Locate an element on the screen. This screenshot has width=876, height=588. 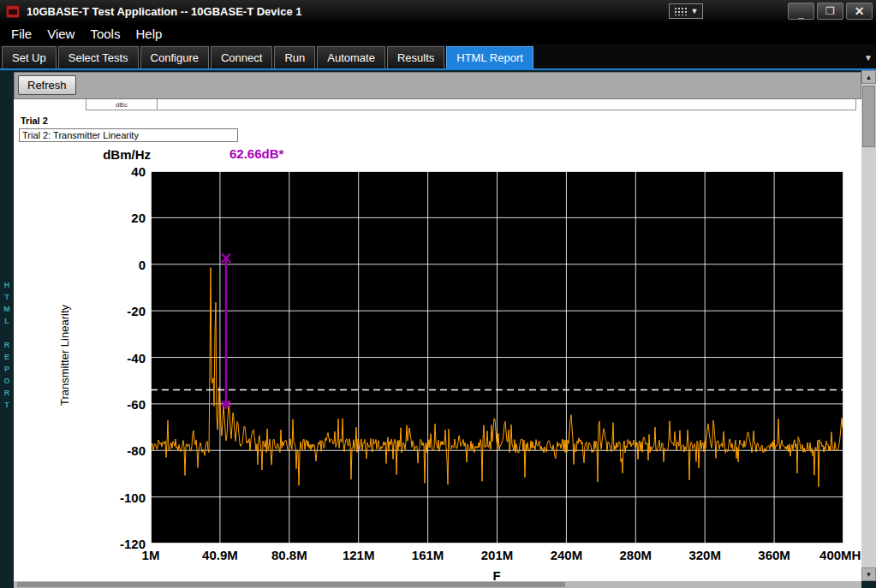
tab-set-up: Set Up is located at coordinates (29, 57).